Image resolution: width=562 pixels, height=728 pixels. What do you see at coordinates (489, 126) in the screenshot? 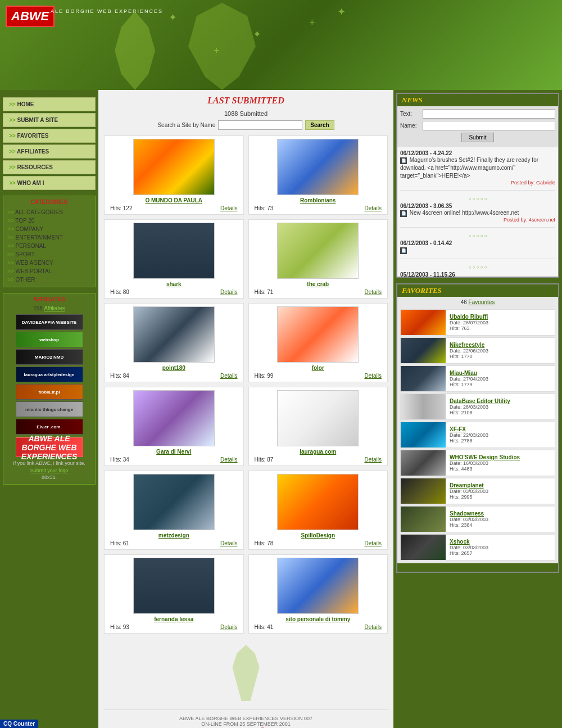
I see `news-name-input` at bounding box center [489, 126].